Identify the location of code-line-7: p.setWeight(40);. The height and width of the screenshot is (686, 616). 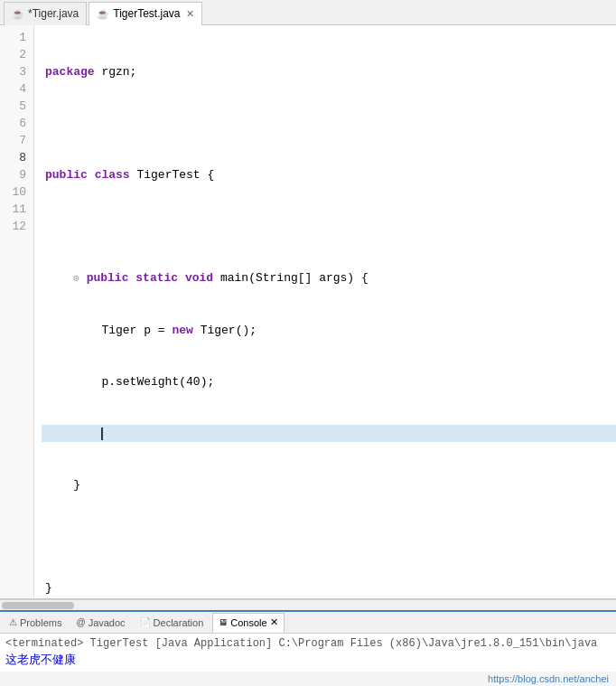
(329, 381).